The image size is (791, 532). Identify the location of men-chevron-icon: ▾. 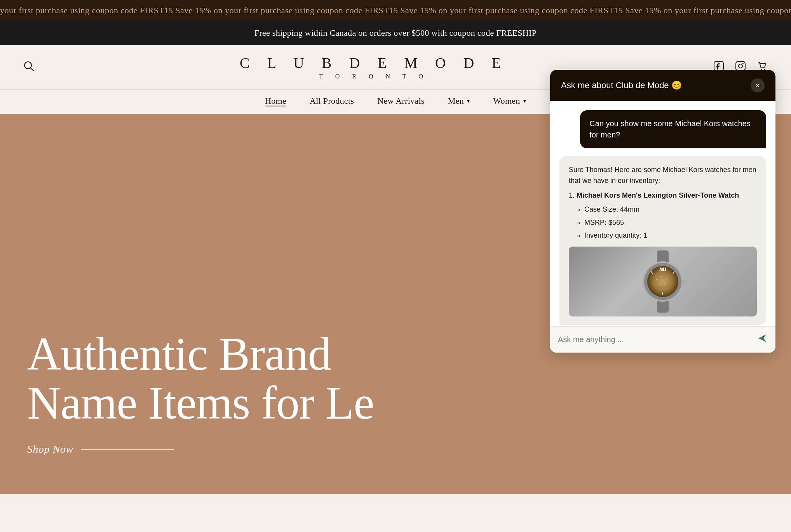
(469, 101).